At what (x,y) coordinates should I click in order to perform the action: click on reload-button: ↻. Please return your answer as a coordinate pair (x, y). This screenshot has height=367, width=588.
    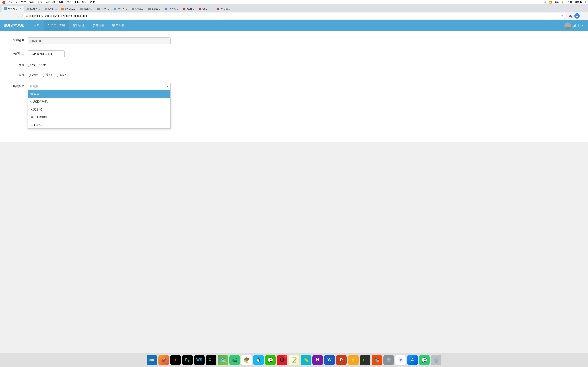
    Looking at the image, I should click on (18, 16).